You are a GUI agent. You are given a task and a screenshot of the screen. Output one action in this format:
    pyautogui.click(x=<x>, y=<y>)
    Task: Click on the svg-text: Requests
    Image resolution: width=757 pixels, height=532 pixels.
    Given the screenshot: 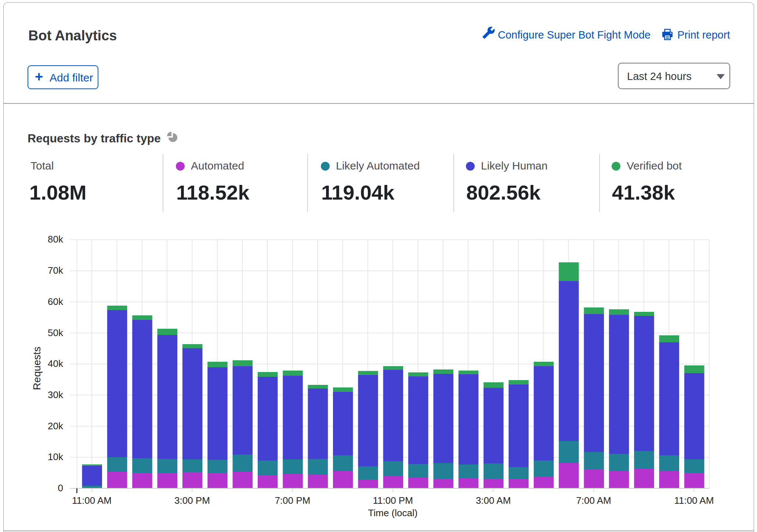 What is the action you would take?
    pyautogui.click(x=37, y=368)
    